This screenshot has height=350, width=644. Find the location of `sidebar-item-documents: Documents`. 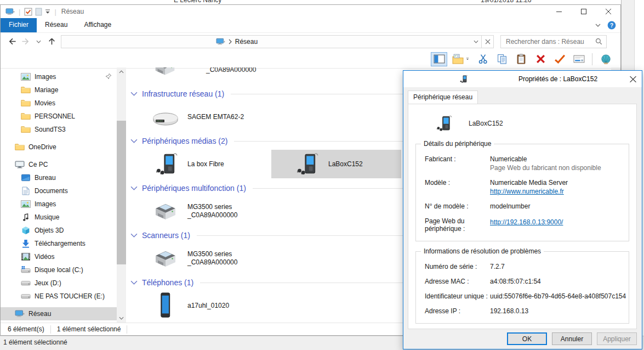

sidebar-item-documents: Documents is located at coordinates (64, 191).